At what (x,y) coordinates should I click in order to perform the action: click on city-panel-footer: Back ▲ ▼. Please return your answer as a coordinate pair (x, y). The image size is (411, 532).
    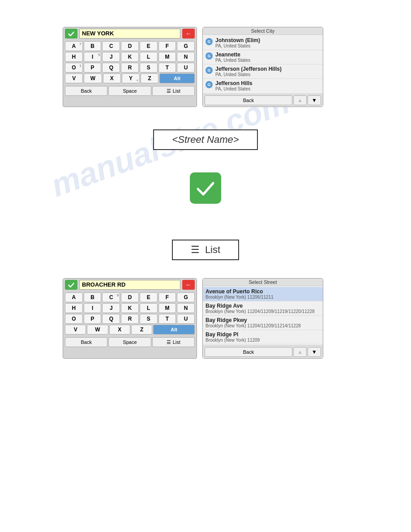
    Looking at the image, I should click on (263, 100).